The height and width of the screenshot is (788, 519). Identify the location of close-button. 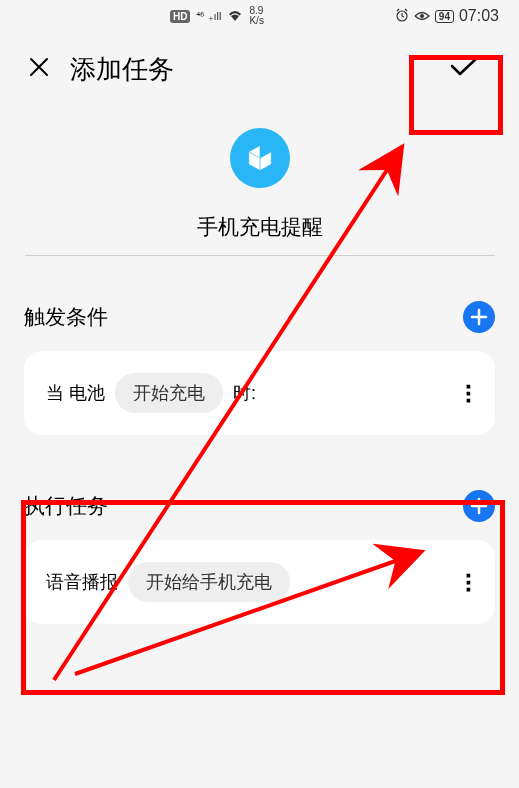
(39, 70).